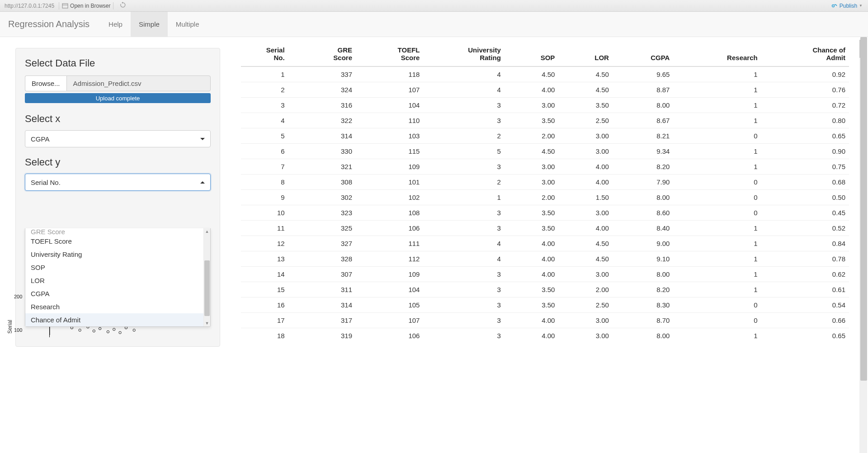 This screenshot has height=453, width=868. Describe the element at coordinates (265, 198) in the screenshot. I see `table-cell: 9` at that location.